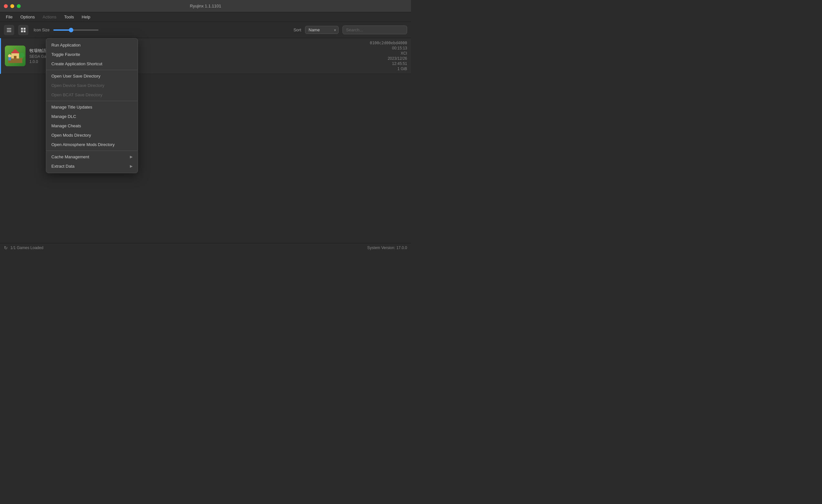 The height and width of the screenshot is (504, 822). I want to click on context-menu-label-3: Open User Save Directory, so click(76, 76).